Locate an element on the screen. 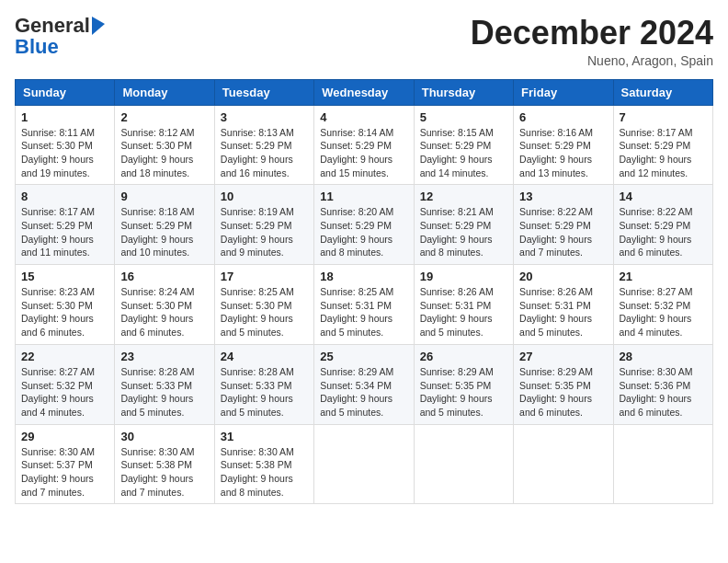  page-header: General Blue December 2024 Nueno, Aragon… is located at coordinates (364, 41).